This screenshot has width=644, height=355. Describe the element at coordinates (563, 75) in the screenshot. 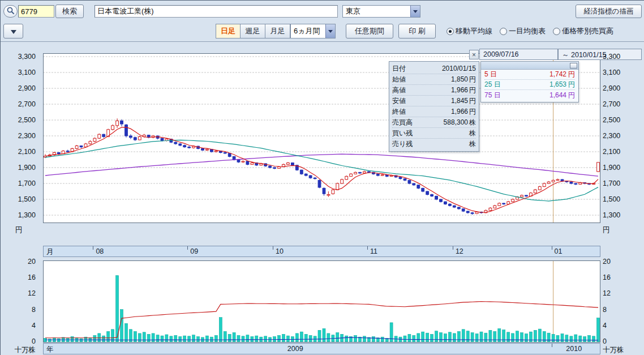

I see `legend-ma-value: 1,742円` at that location.